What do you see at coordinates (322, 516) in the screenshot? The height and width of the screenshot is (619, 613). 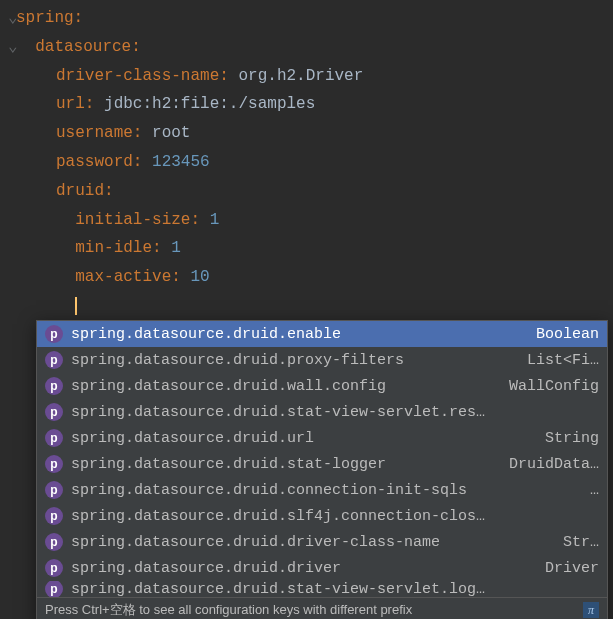 I see `autocomplete-item: pspring.datasource.druid.slf4j.connectio…` at bounding box center [322, 516].